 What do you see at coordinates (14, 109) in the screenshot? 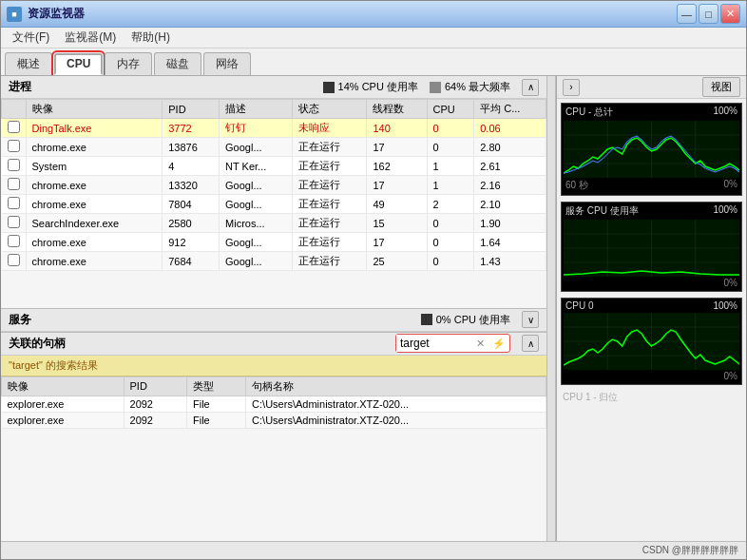
I see `col-checkbox` at bounding box center [14, 109].